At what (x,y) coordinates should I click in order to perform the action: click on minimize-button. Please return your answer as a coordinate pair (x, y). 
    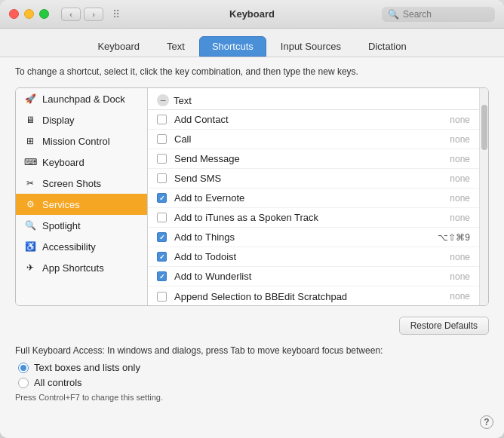
    Looking at the image, I should click on (29, 14).